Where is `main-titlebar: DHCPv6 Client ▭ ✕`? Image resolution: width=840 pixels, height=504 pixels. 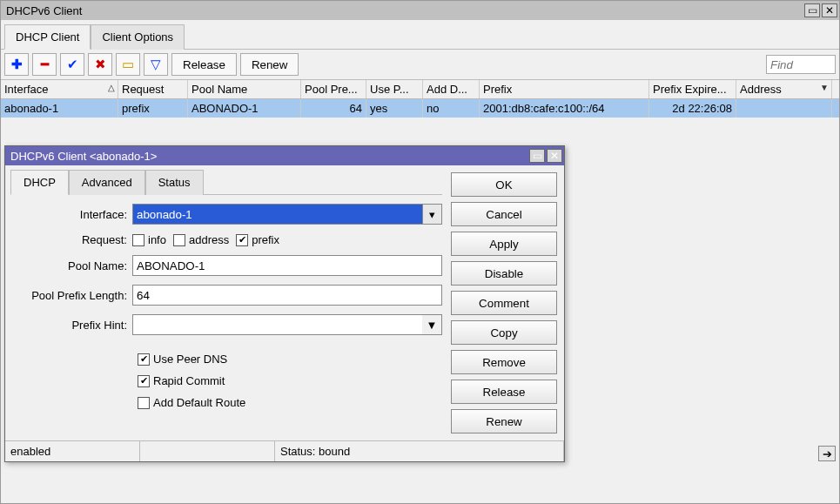
main-titlebar: DHCPv6 Client ▭ ✕ is located at coordinates (420, 10).